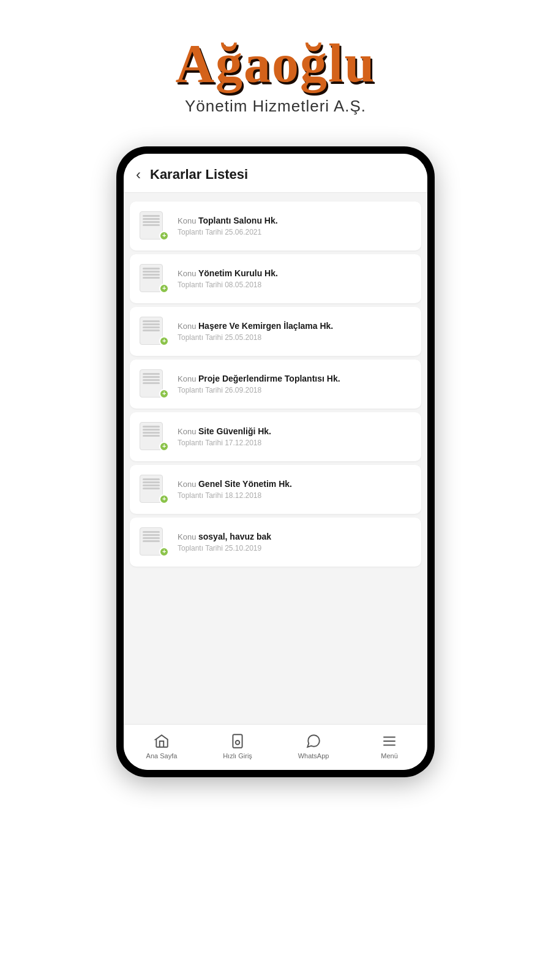 The image size is (551, 980). Describe the element at coordinates (294, 442) in the screenshot. I see `item-date-4: Toplantı Tarihi 17.12.2018` at that location.